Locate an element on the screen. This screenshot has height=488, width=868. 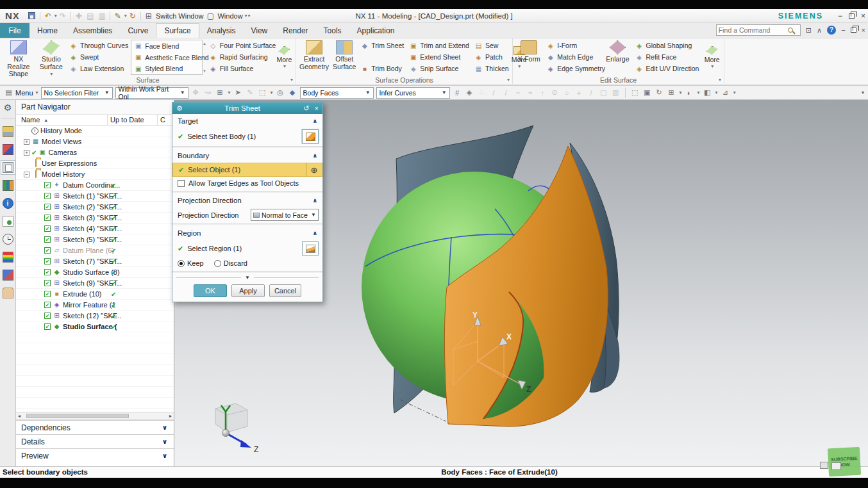
top-selection-icon: ➤ is located at coordinates (238, 92).